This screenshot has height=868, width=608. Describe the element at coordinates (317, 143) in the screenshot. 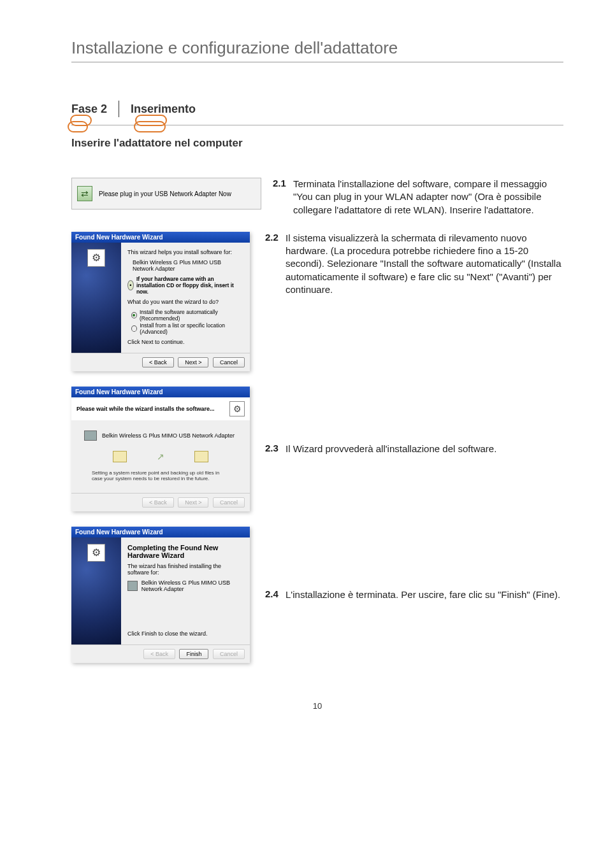

I see `subheading: Inserire l'adattatore nel computer` at that location.